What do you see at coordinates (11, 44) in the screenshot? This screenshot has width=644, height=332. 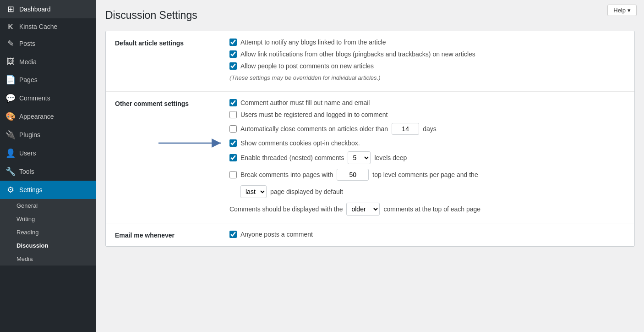 I see `posts-icon: ✎` at bounding box center [11, 44].